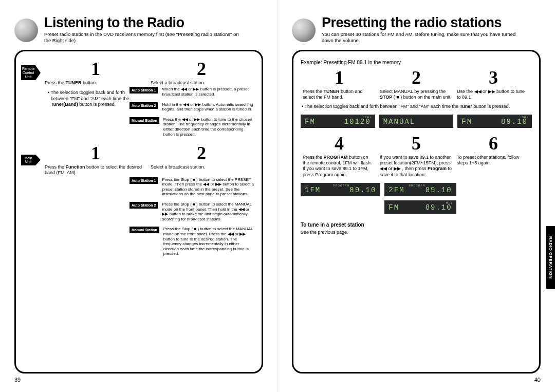 The height and width of the screenshot is (392, 555). What do you see at coordinates (201, 69) in the screenshot?
I see `remote-step2-num: 2` at bounding box center [201, 69].